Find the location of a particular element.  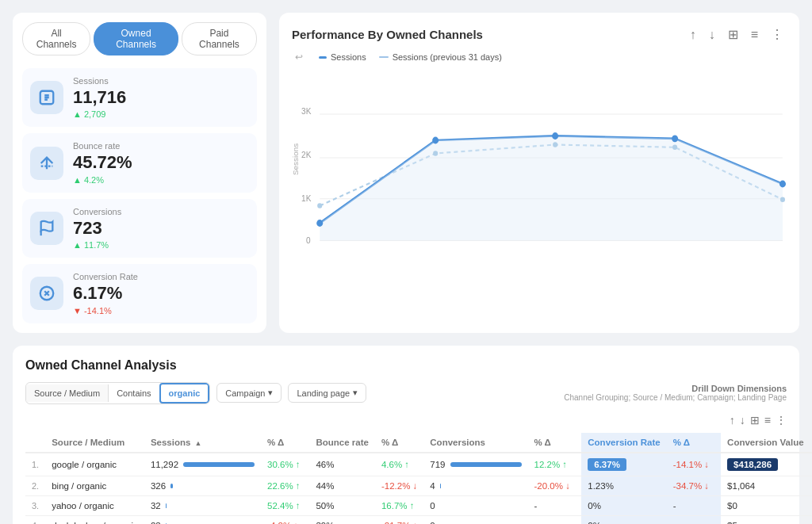

legend-label-sessions-prev: Sessions (previous 31 days) is located at coordinates (447, 57).